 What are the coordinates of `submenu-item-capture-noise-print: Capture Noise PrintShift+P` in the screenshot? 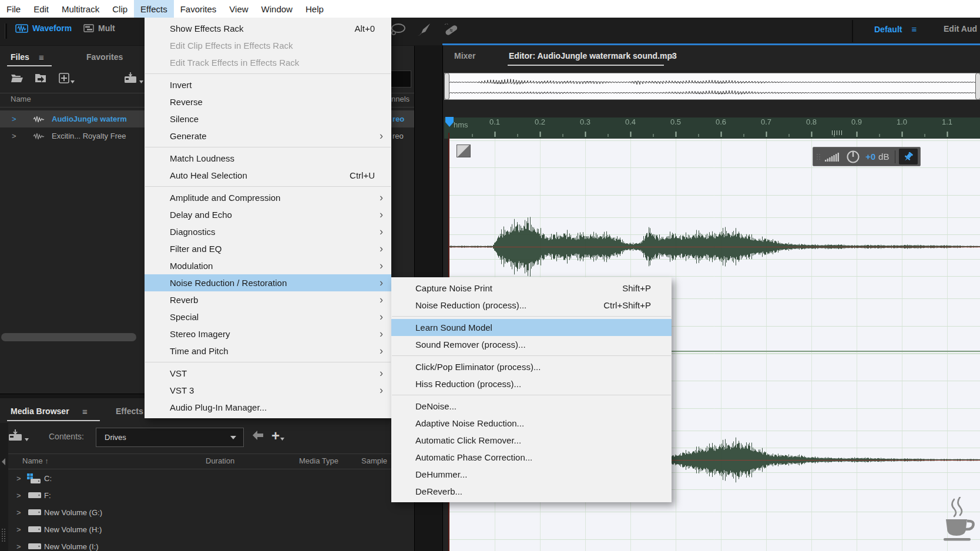 It's located at (531, 288).